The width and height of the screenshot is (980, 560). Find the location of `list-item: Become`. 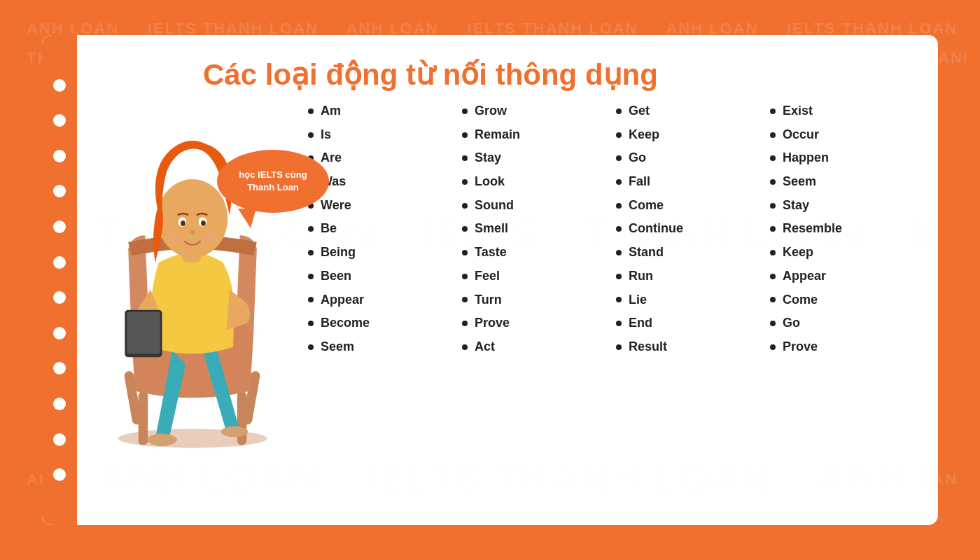

list-item: Become is located at coordinates (378, 323).